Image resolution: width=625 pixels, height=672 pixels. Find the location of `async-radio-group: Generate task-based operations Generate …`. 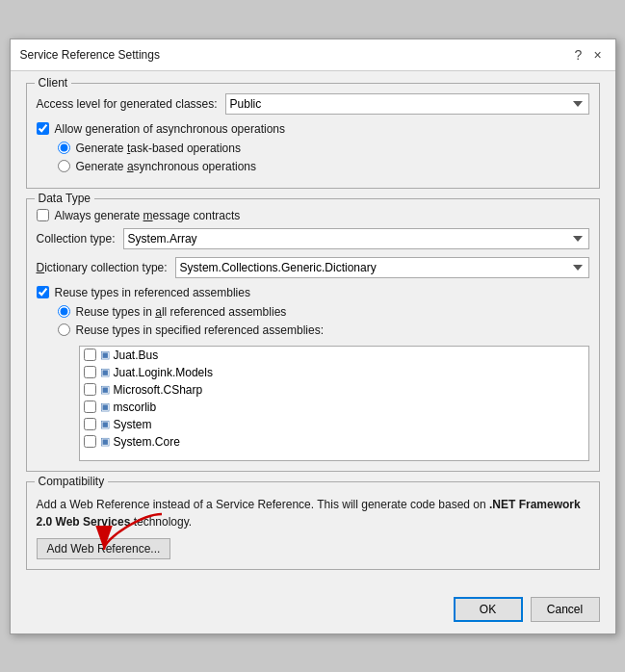

async-radio-group: Generate task-based operations Generate … is located at coordinates (324, 158).